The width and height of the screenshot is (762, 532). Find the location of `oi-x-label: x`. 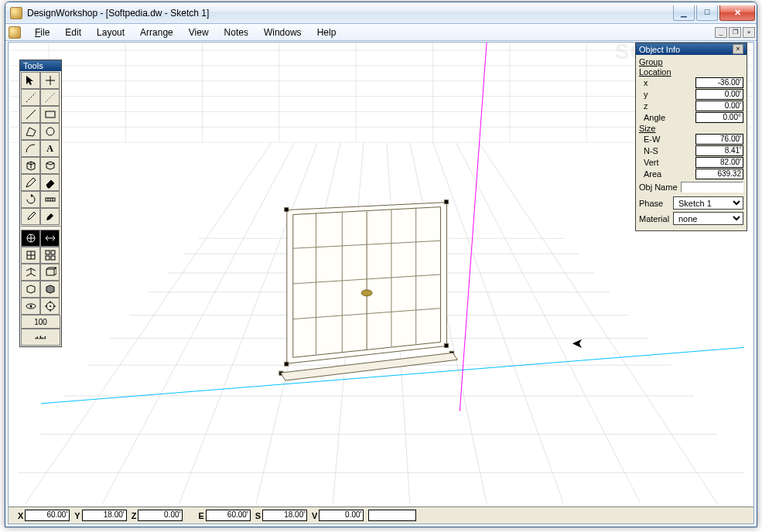

oi-x-label: x is located at coordinates (656, 83).